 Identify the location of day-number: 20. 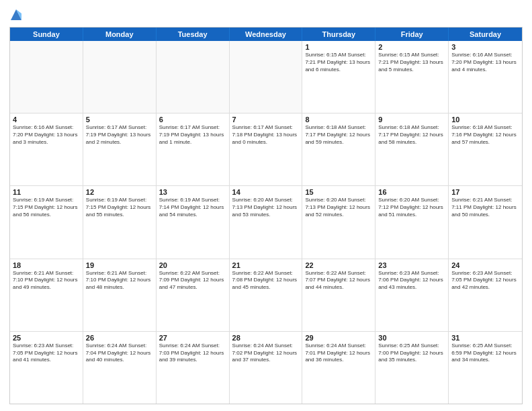
(193, 265).